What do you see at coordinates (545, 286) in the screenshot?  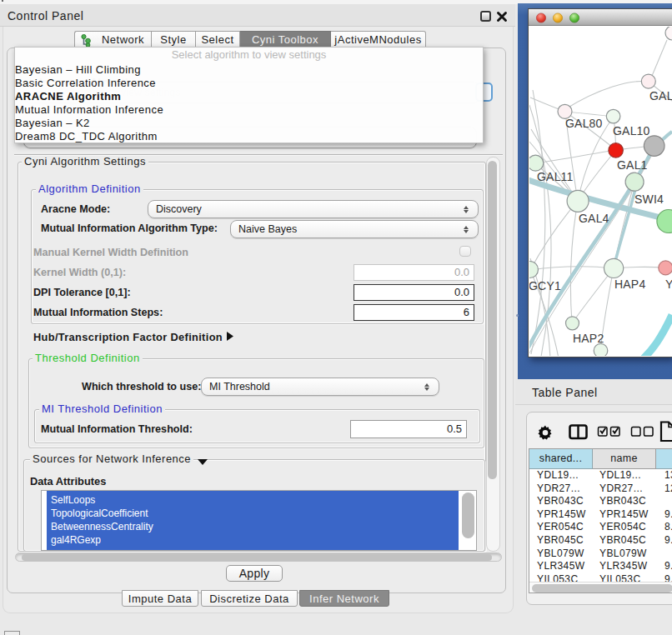 I see `svg-text: GCY1` at bounding box center [545, 286].